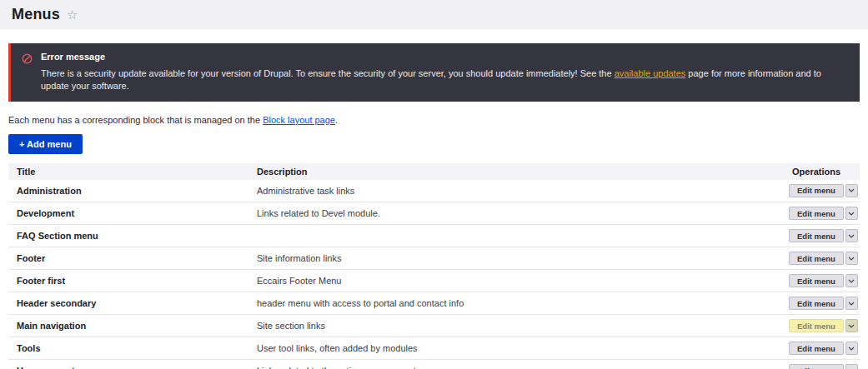 The width and height of the screenshot is (868, 369). What do you see at coordinates (434, 172) in the screenshot?
I see `menus-table-head: Title Description Operations` at bounding box center [434, 172].